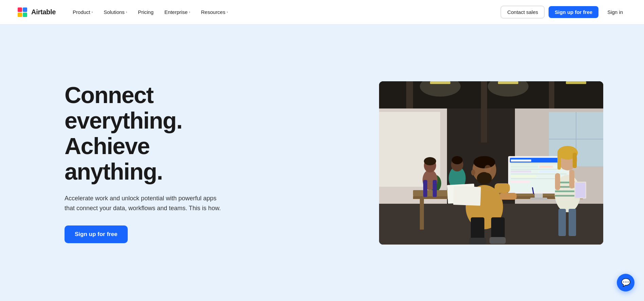 The width and height of the screenshot is (644, 301). I want to click on nav-link-product: Product ›, so click(83, 12).